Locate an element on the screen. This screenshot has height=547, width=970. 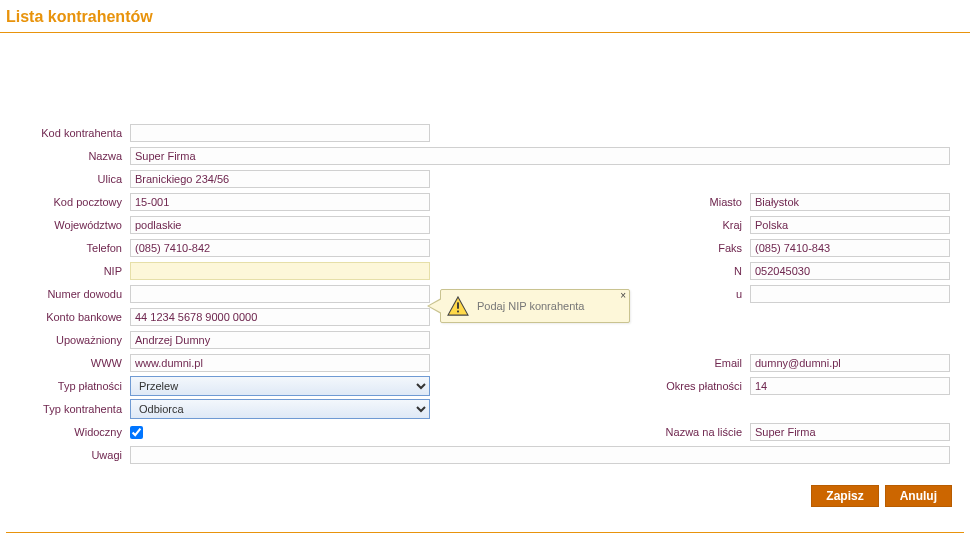
label-miasto: Miasto is located at coordinates (695, 202).